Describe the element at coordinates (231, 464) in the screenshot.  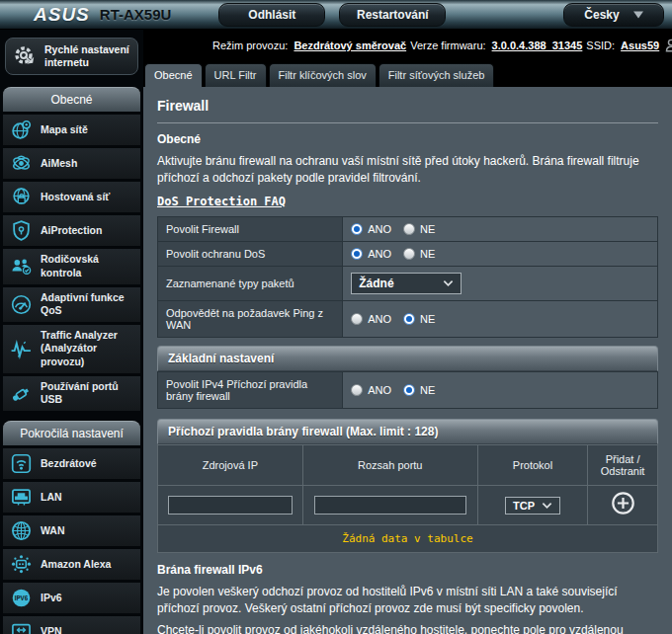
I see `column-header-zdrojov-ip: Zdrojová IP` at that location.